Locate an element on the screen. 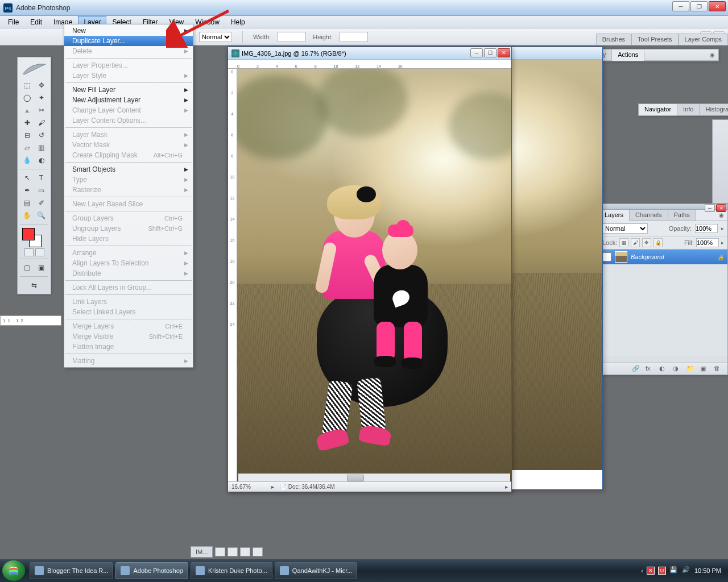 The image size is (728, 582). layer-thumbnail is located at coordinates (621, 257).